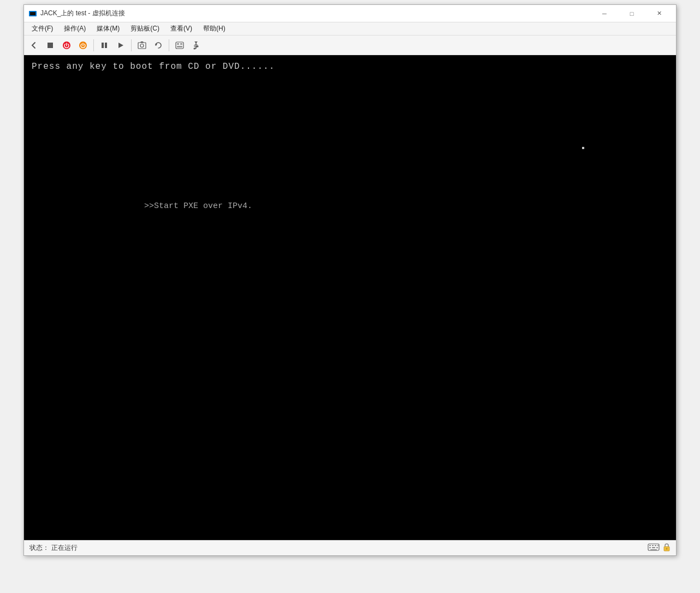  What do you see at coordinates (632, 14) in the screenshot?
I see `maximize-button: □` at bounding box center [632, 14].